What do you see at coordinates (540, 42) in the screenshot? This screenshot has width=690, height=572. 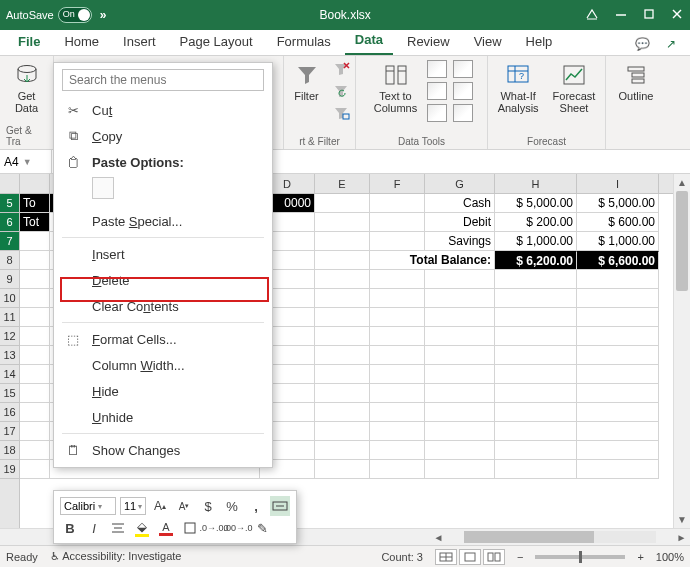 I see `tab-help: Help` at bounding box center [540, 42].